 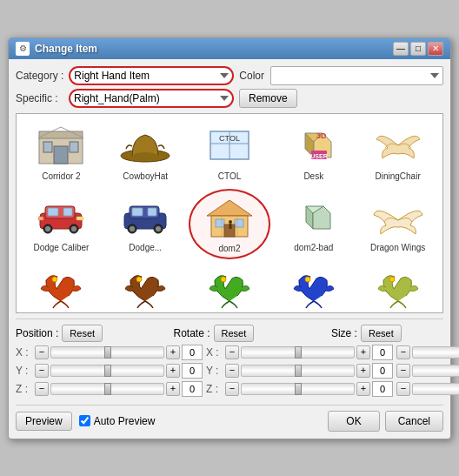 I want to click on list-item: 3D USER Desk, so click(x=313, y=152).